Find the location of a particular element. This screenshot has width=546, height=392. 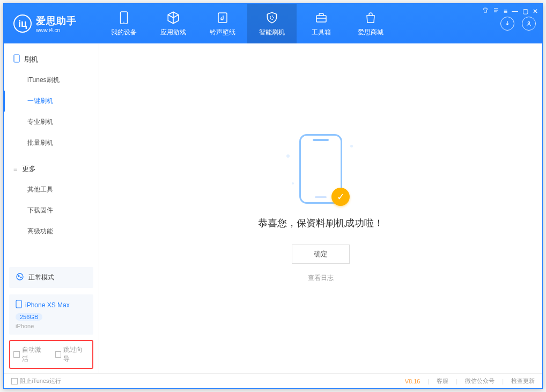

view-log-link: 查看日志 is located at coordinates (321, 278).